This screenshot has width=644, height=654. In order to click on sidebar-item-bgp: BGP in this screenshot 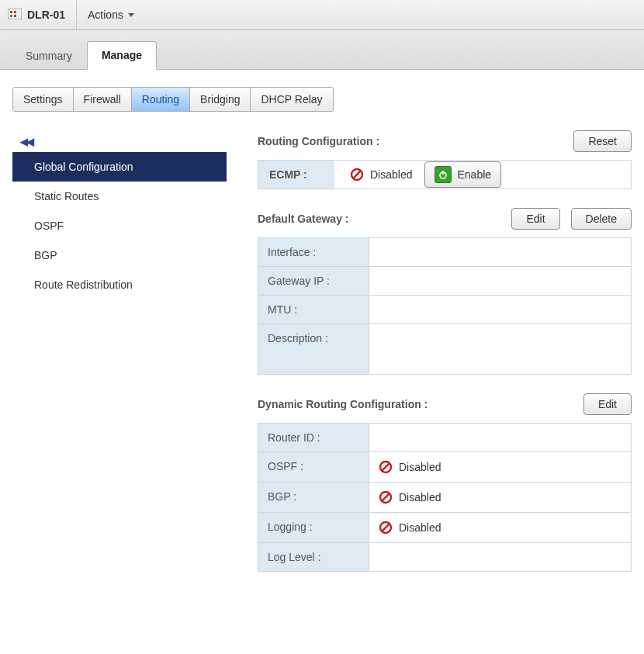, I will do `click(119, 255)`.